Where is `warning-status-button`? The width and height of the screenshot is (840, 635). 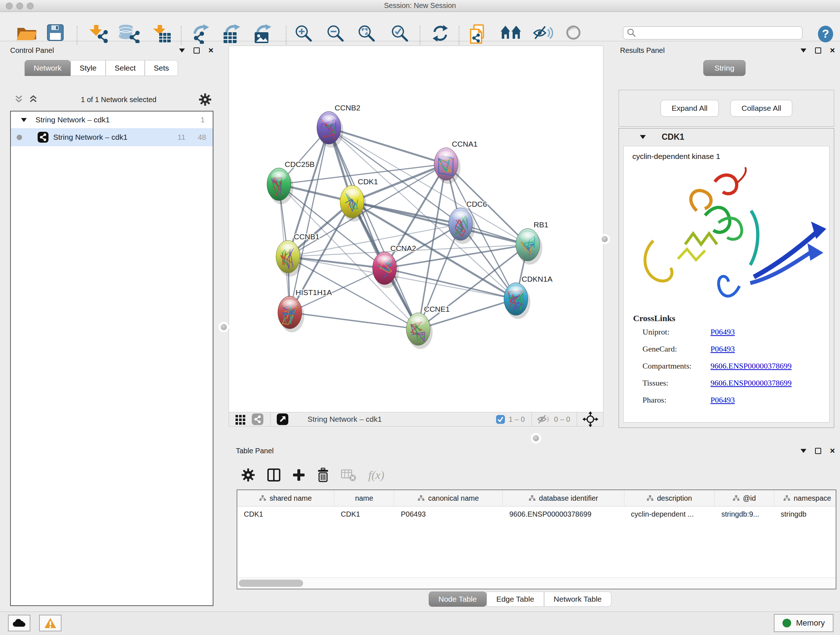
warning-status-button is located at coordinates (50, 623).